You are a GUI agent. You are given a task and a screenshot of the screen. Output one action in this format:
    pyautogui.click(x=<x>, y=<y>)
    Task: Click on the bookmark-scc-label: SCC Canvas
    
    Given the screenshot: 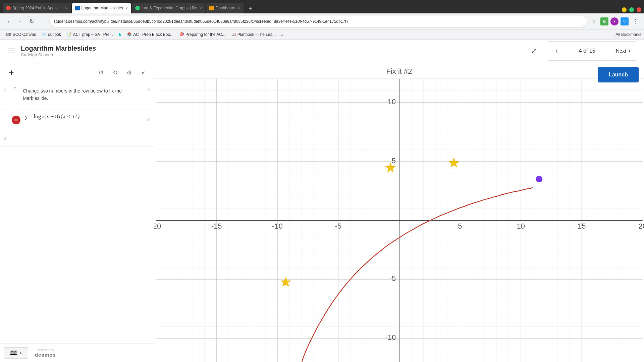 What is the action you would take?
    pyautogui.click(x=24, y=35)
    